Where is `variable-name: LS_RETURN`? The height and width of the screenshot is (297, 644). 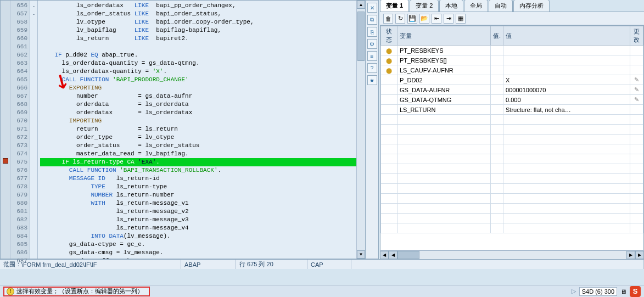 variable-name: LS_RETURN is located at coordinates (444, 110).